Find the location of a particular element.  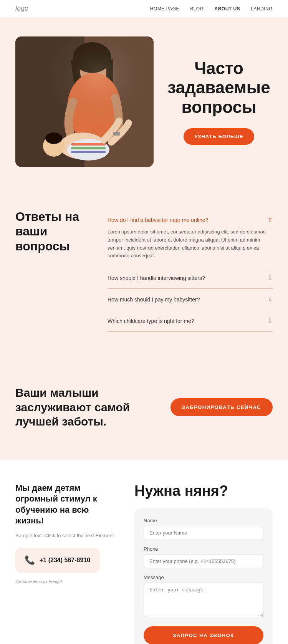

contact-form-panel: Нужна няня? Name Phone Message ЗАПРОС НА… is located at coordinates (204, 563).